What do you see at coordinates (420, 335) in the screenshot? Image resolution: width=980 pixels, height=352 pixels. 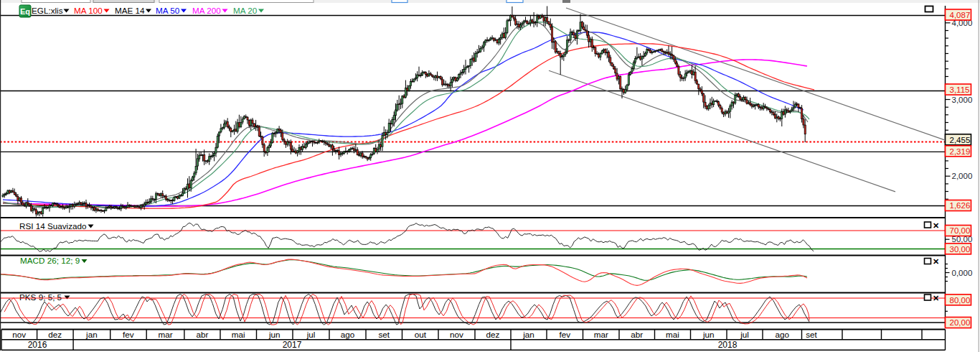 I see `svg-text: out` at bounding box center [420, 335].